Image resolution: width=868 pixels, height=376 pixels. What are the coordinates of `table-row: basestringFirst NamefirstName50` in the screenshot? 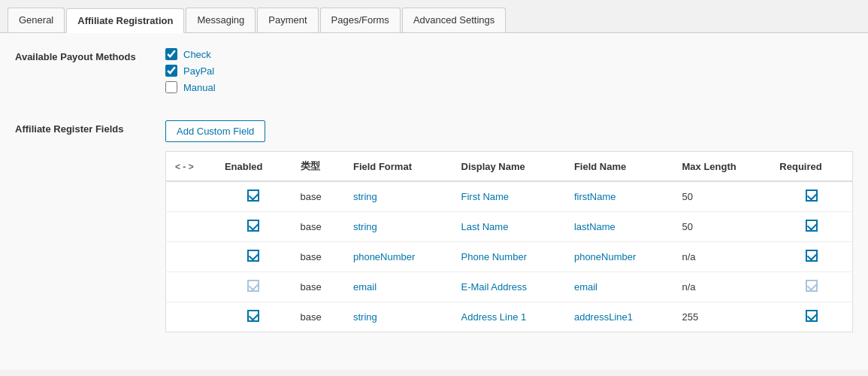 It's located at (510, 197).